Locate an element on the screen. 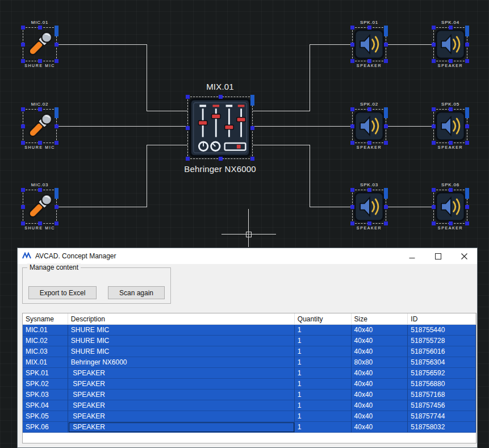  table-row-spk-04: SPK.04 SPEAKER140x40518757456 is located at coordinates (249, 405).